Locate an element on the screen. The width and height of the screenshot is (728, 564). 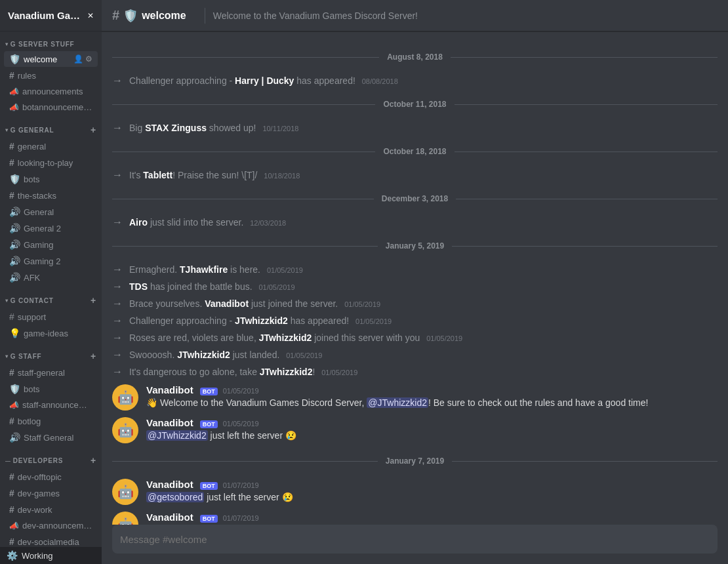
channel-item-staff-bots: 🛡️ bots is located at coordinates (51, 389).